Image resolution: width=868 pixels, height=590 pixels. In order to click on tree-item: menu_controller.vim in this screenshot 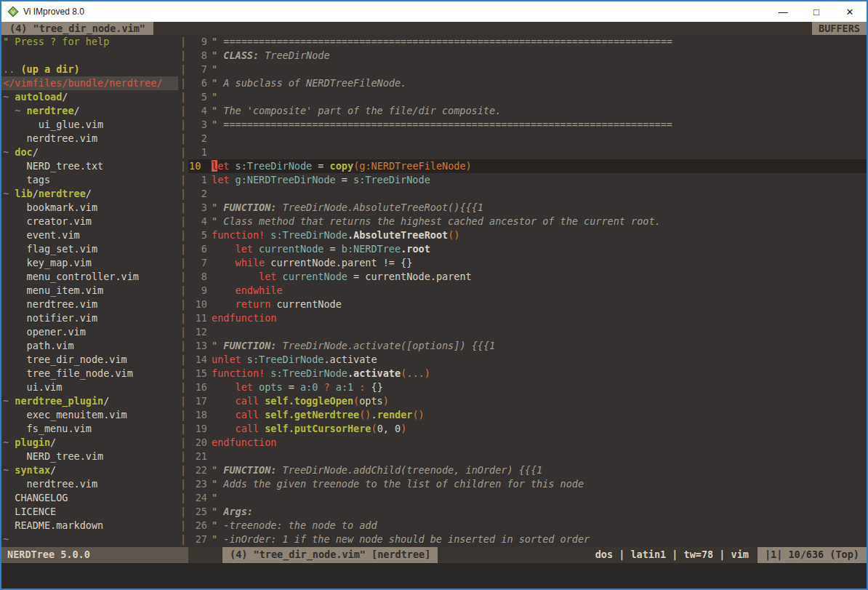, I will do `click(90, 276)`.